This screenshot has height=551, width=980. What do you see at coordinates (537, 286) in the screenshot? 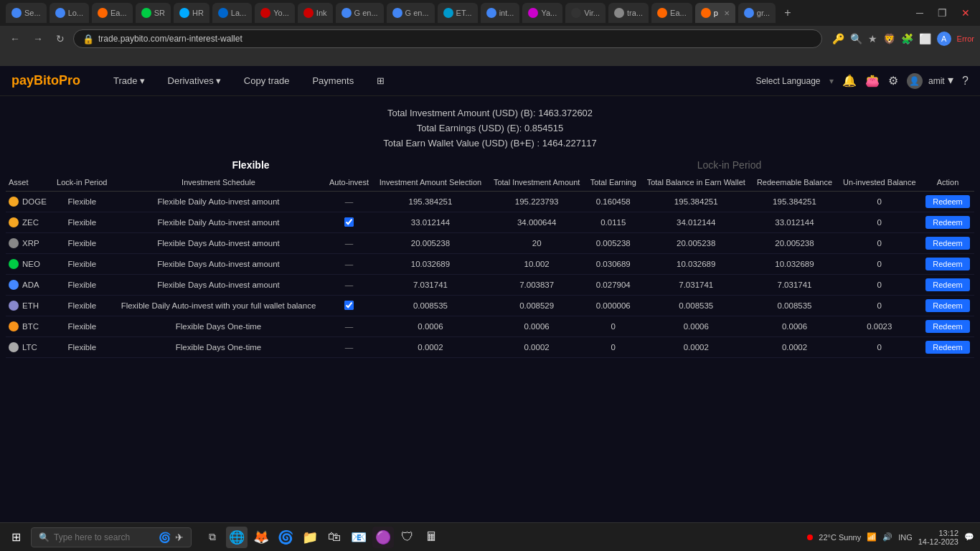
I see `total-inv-cell: 7.003837` at bounding box center [537, 286].